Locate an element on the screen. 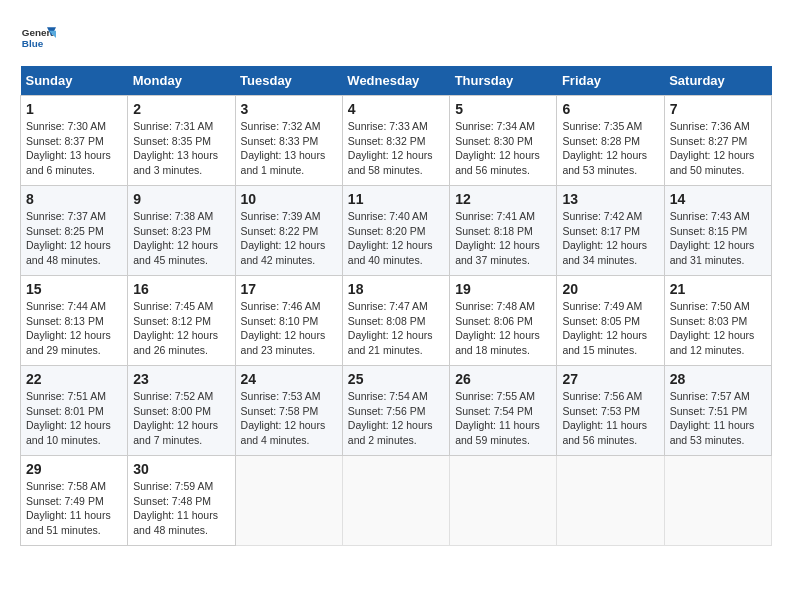 The width and height of the screenshot is (792, 612). sunset-text: Sunset: 8:18 PM is located at coordinates (503, 232).